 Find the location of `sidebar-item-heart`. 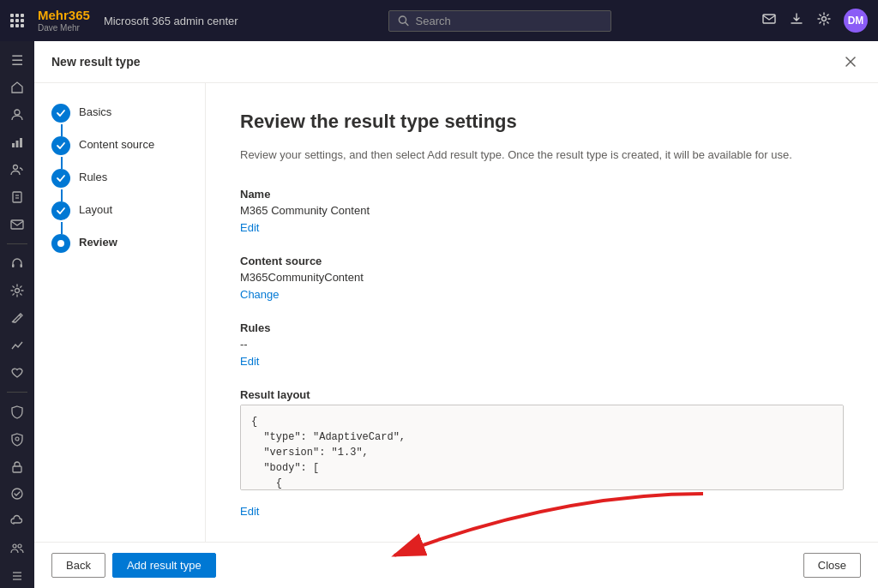

sidebar-item-heart is located at coordinates (17, 373).